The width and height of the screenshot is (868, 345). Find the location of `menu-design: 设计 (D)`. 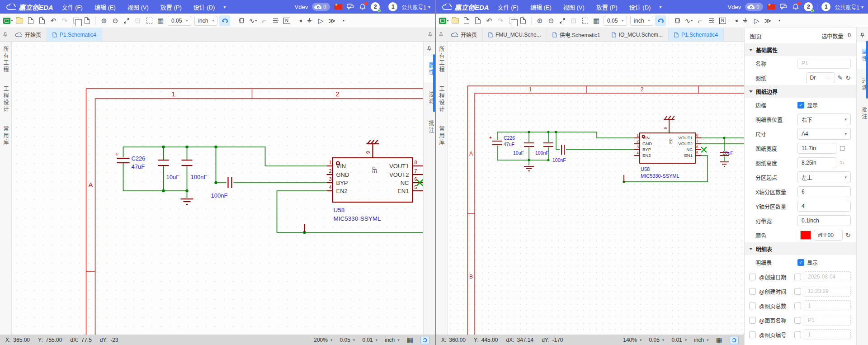

menu-design: 设计 (D) is located at coordinates (640, 7).